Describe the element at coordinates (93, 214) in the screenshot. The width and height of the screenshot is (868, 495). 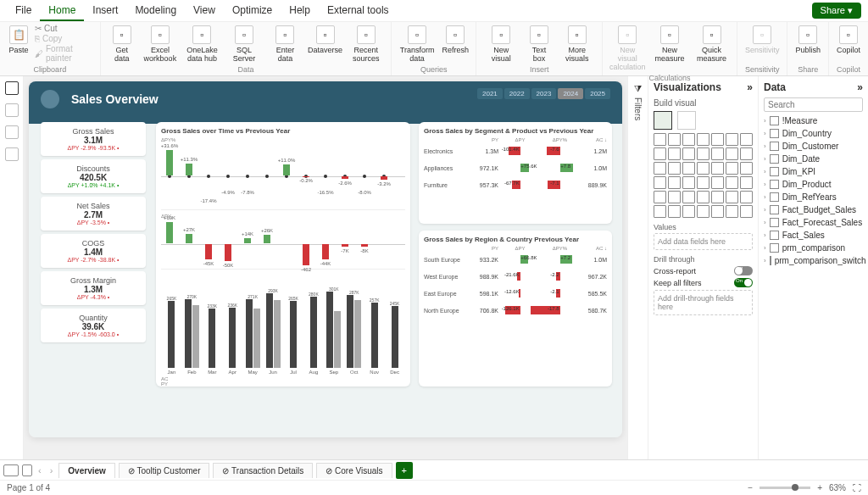
I see `kpi-net-sales: Net Sales2.7MΔPY -3.5% •` at that location.